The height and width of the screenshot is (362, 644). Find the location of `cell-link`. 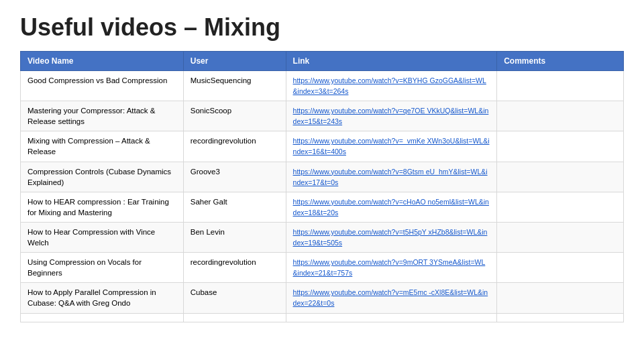

cell-link is located at coordinates (392, 318).